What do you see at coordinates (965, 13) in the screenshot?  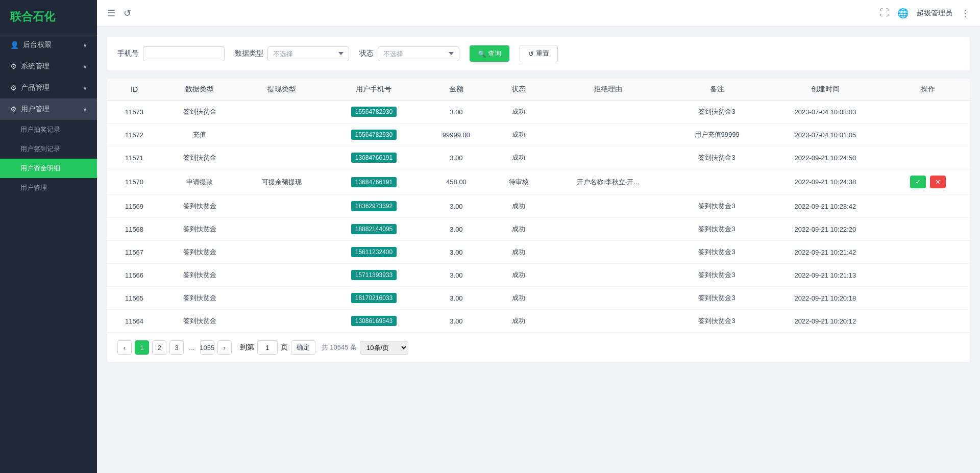 I see `more-icon: ⋮` at bounding box center [965, 13].